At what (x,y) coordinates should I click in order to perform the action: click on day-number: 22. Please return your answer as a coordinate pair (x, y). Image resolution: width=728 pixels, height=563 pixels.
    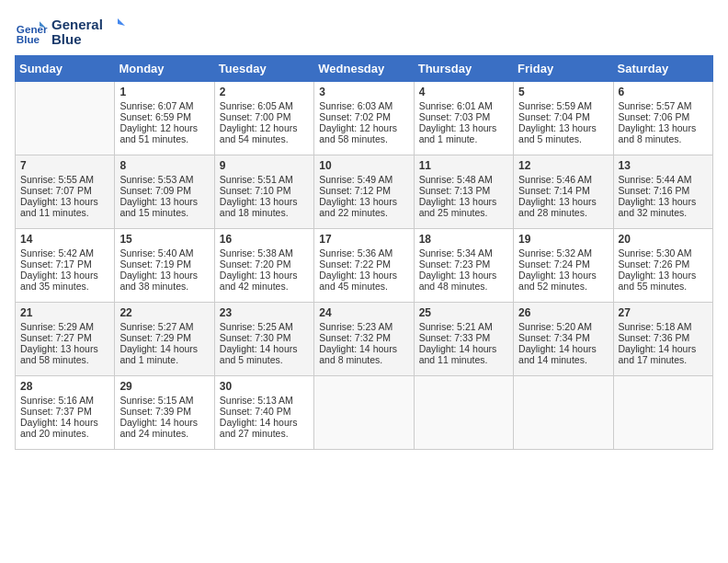
    Looking at the image, I should click on (164, 313).